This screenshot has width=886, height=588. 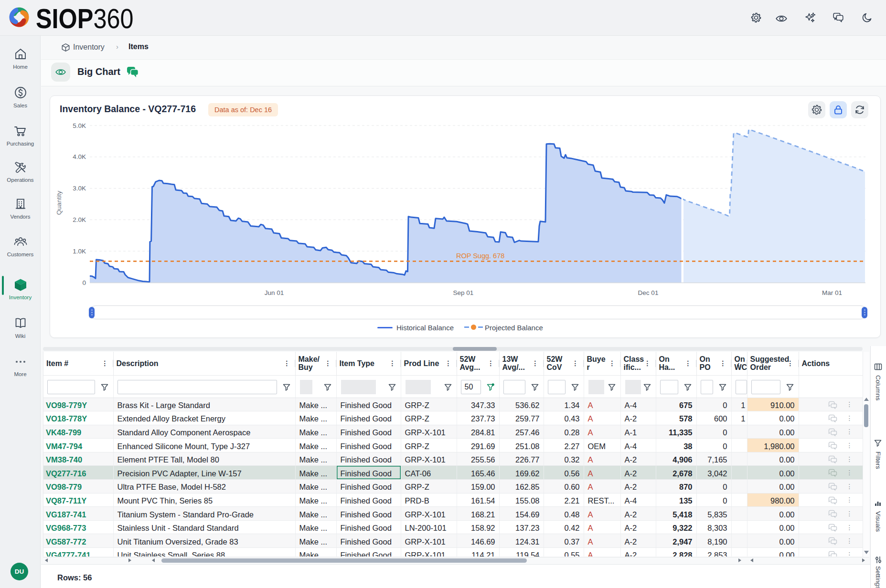 What do you see at coordinates (79, 157) in the screenshot?
I see `svg-text: 4.0K` at bounding box center [79, 157].